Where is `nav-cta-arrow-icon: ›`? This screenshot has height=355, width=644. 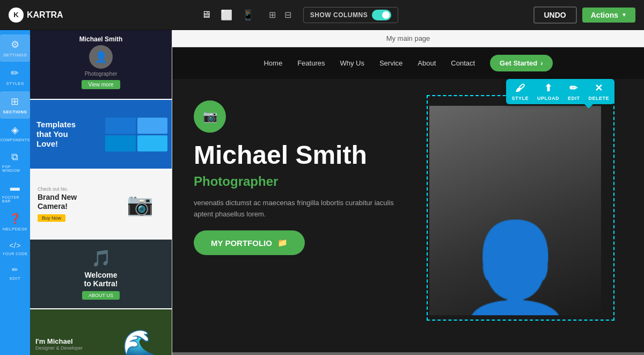
nav-cta-arrow-icon: › is located at coordinates (541, 63).